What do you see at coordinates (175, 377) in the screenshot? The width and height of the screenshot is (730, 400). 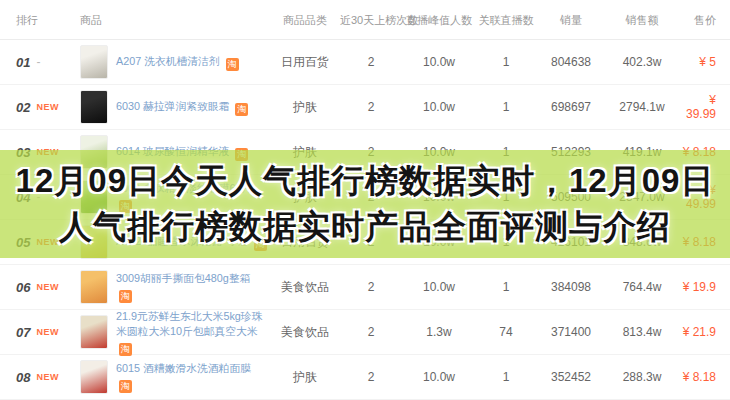 I see `product-cell: 6015 酒糟嫩滑水洗酒粕面膜 淘` at bounding box center [175, 377].